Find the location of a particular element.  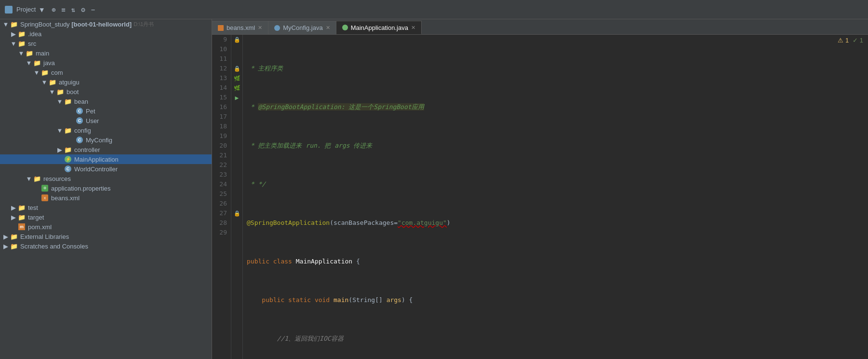

gutter-lock-27: 🔒 is located at coordinates (237, 213).